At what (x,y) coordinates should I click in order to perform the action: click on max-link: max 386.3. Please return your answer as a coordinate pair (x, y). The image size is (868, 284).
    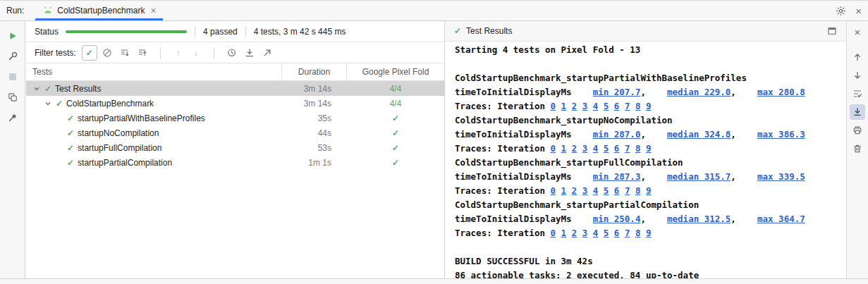
    Looking at the image, I should click on (781, 134).